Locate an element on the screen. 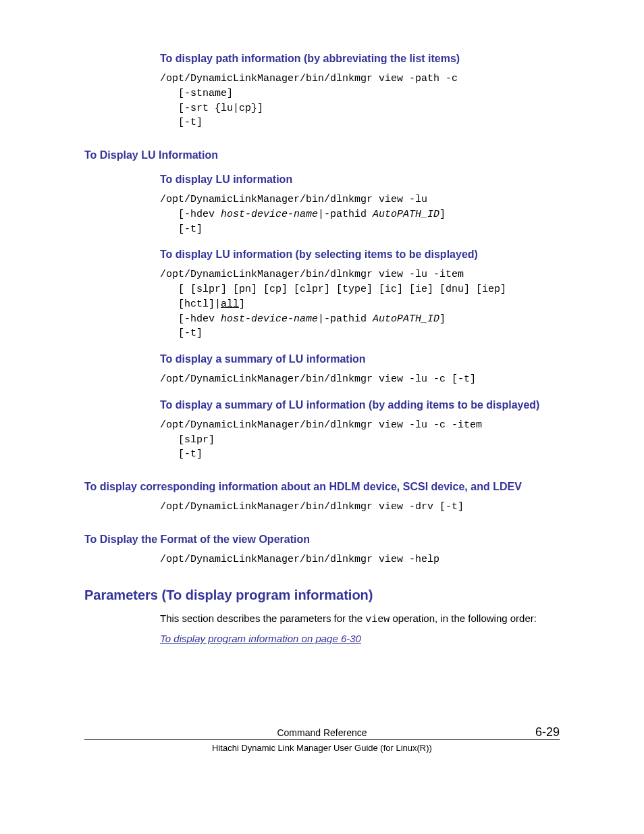 The height and width of the screenshot is (834, 644). code-format: /opt/DynamicLinkManager/bin/dlnkmgr view… is located at coordinates (360, 560).